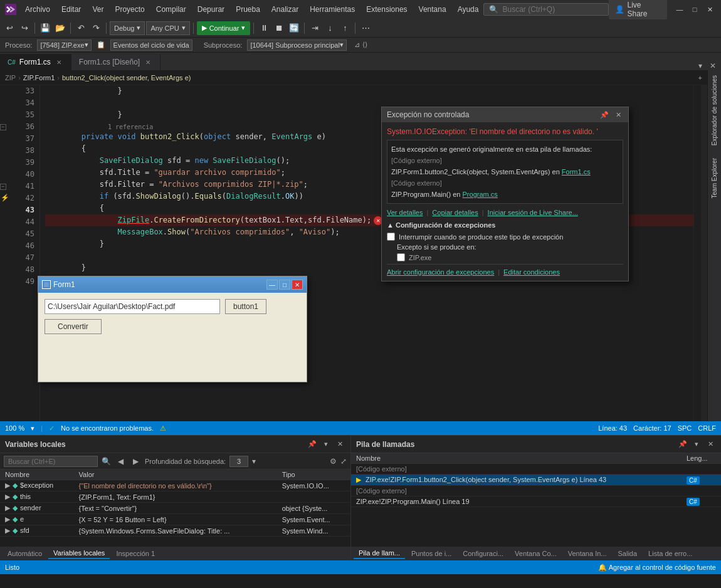 The height and width of the screenshot is (588, 721). What do you see at coordinates (345, 28) in the screenshot?
I see `toolbar-step-out: ↑` at bounding box center [345, 28].